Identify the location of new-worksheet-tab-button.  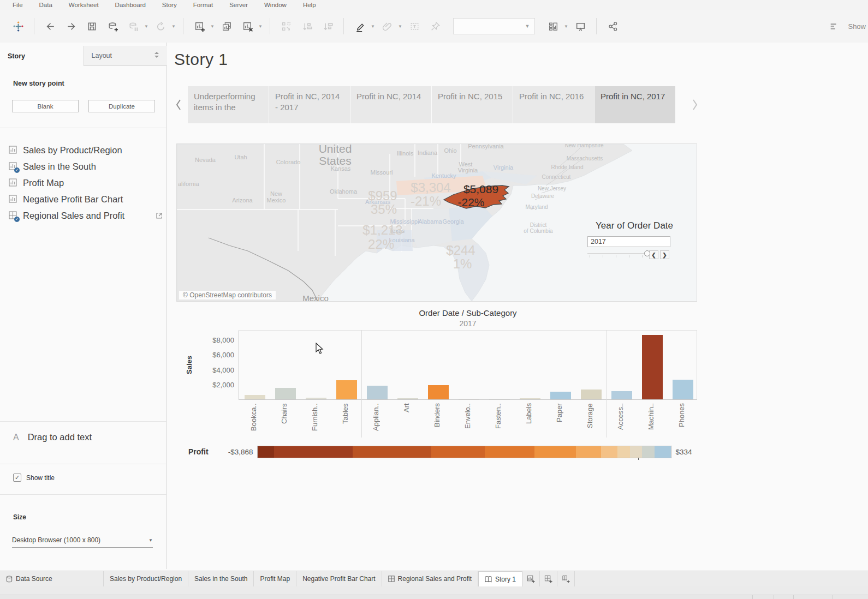
(531, 579).